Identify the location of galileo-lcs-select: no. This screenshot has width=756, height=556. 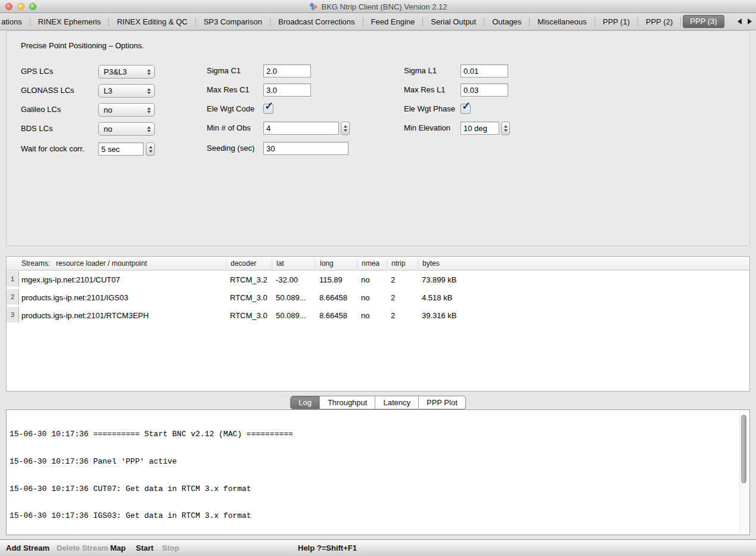
(126, 110).